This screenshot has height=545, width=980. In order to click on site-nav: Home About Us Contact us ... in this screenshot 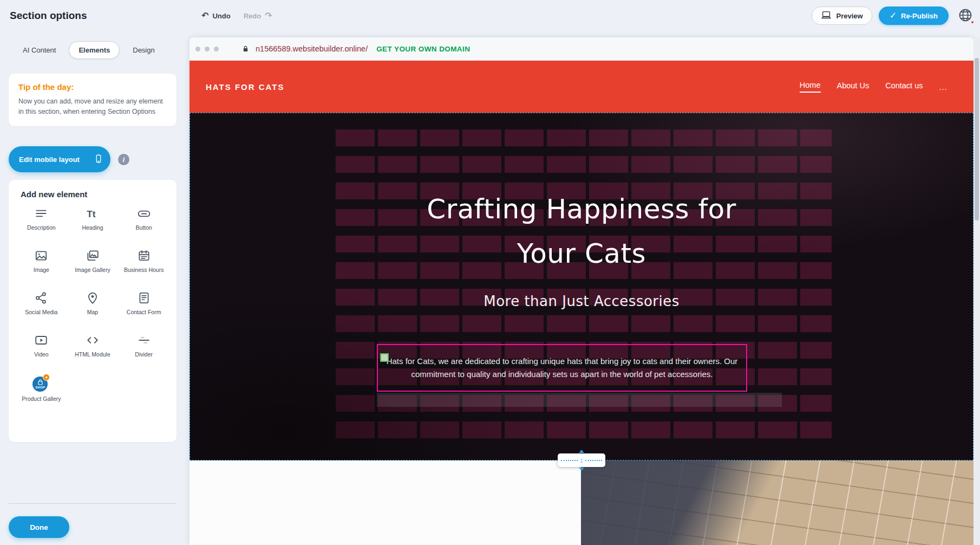, I will do `click(874, 87)`.